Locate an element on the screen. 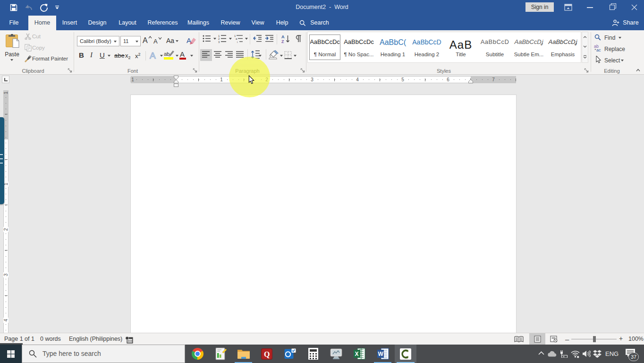 This screenshot has width=644, height=363. svg-text: Q is located at coordinates (267, 354).